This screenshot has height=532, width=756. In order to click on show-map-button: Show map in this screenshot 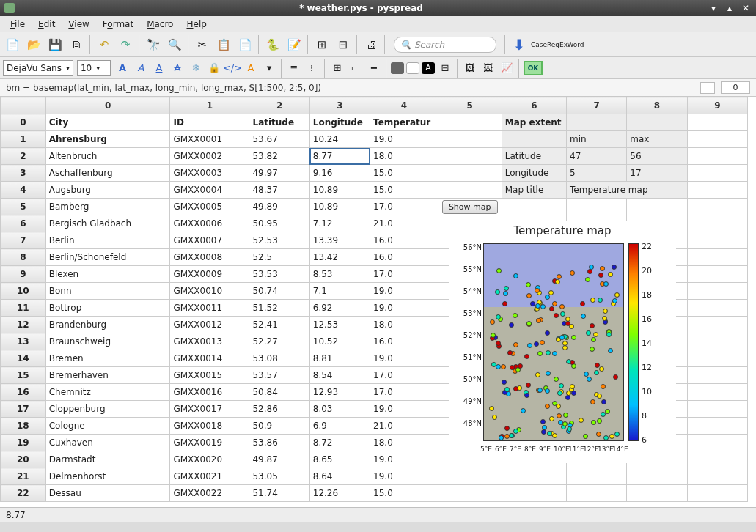, I will do `click(470, 207)`.